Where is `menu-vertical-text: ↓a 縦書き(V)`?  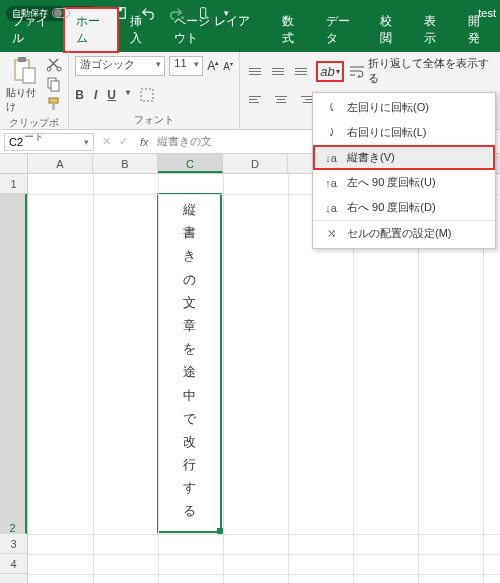 menu-vertical-text: ↓a 縦書き(V) is located at coordinates (404, 158).